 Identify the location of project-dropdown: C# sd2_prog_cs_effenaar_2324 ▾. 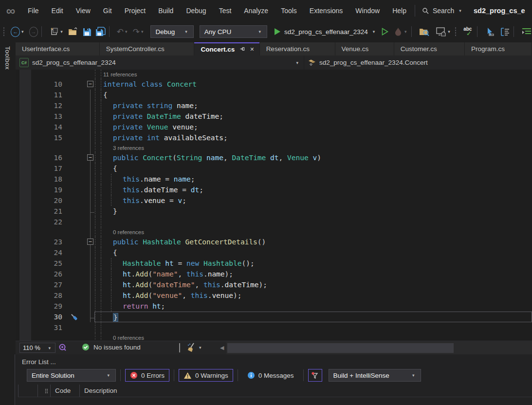
(160, 62).